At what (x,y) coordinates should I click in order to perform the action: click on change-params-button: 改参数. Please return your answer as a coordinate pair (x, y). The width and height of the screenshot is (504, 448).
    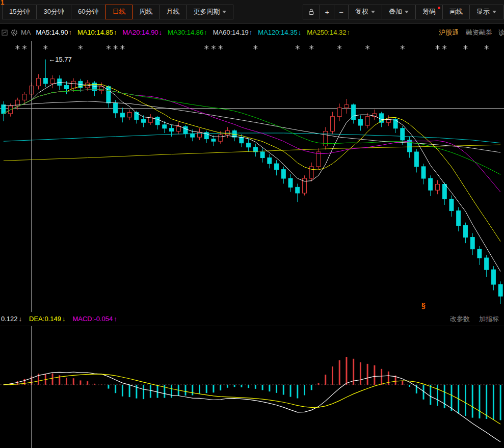
    Looking at the image, I should click on (460, 319).